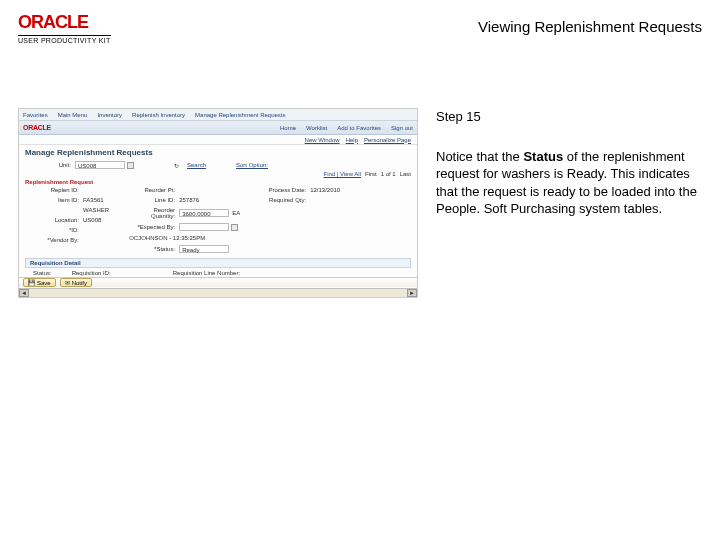 This screenshot has height=540, width=720. What do you see at coordinates (218, 152) in the screenshot?
I see `form-title: Manage Replenishment Requests` at bounding box center [218, 152].